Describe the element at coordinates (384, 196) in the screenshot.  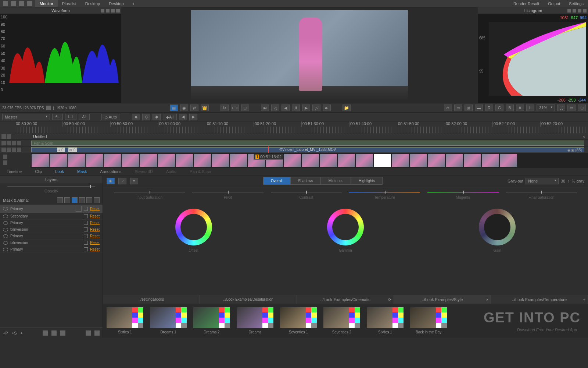
I see `slider-temperature: Temperature` at that location.